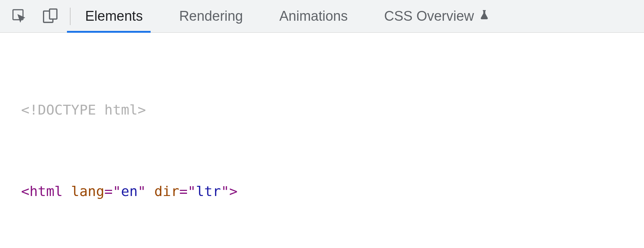 This screenshot has width=644, height=248. What do you see at coordinates (114, 16) in the screenshot?
I see `tab-label: Elements` at bounding box center [114, 16].